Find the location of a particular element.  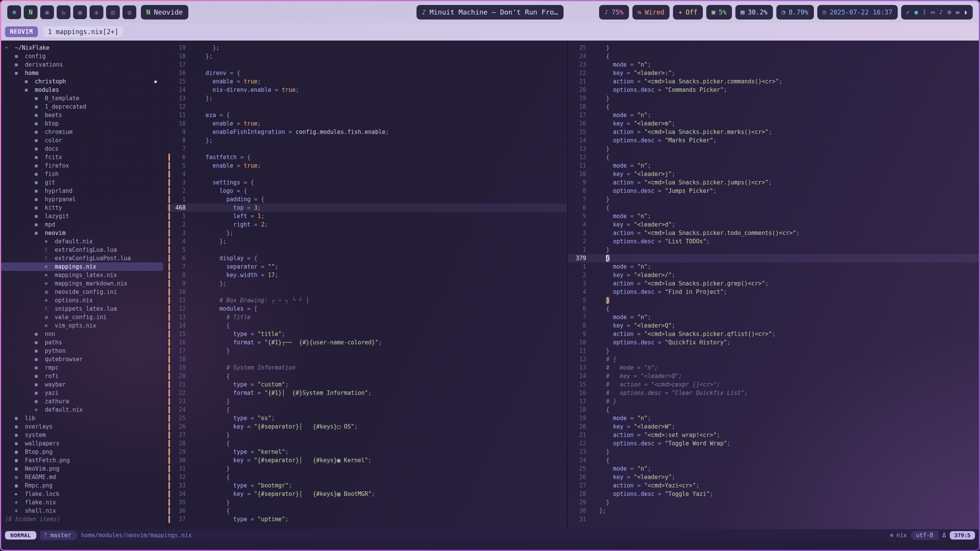

code-line: 7 mode = "n"; is located at coordinates (773, 317).